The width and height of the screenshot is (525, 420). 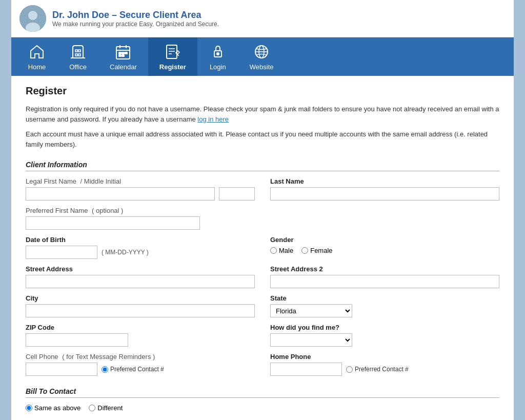 I want to click on last-name-input, so click(x=385, y=194).